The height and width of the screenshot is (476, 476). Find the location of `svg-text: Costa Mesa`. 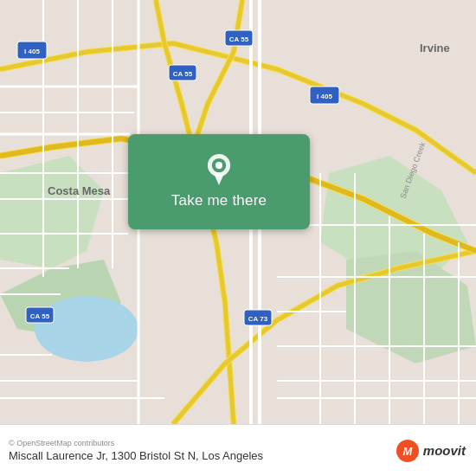

svg-text: Costa Mesa is located at coordinates (80, 190).